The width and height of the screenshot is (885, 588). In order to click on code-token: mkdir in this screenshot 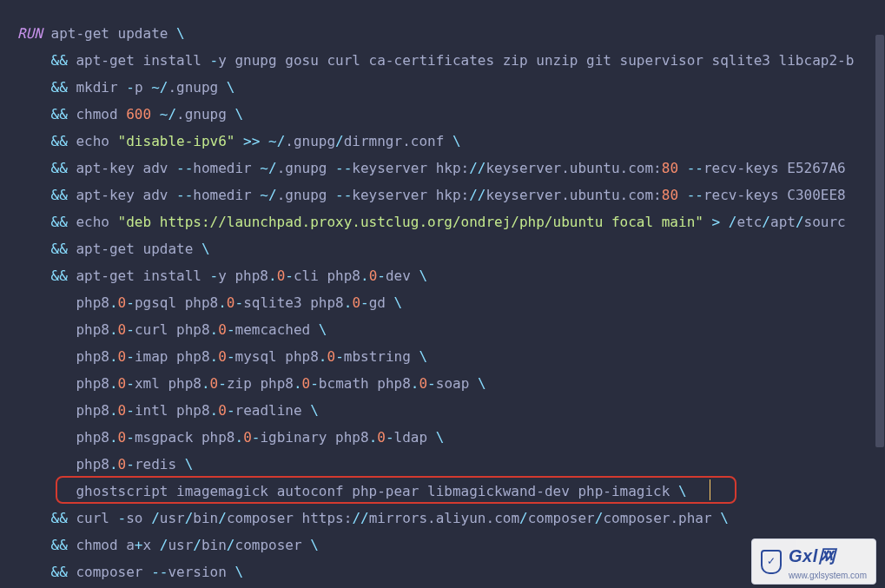, I will do `click(97, 87)`.